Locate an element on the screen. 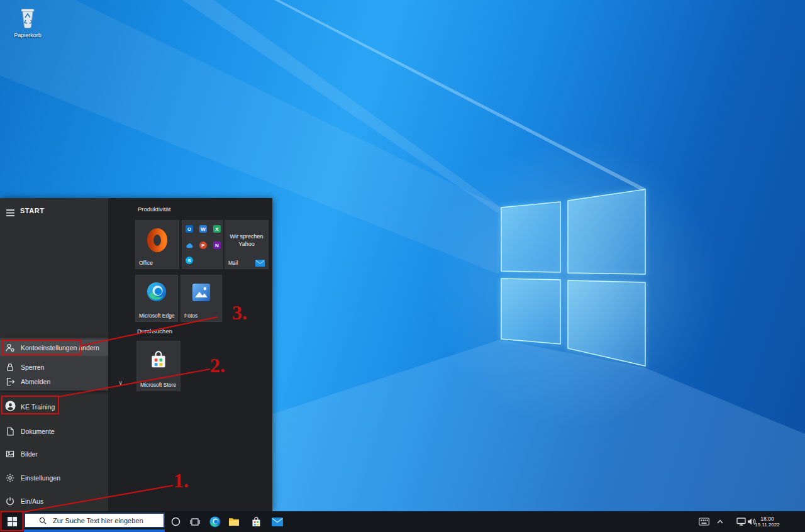  excel-icon: X is located at coordinates (217, 229).